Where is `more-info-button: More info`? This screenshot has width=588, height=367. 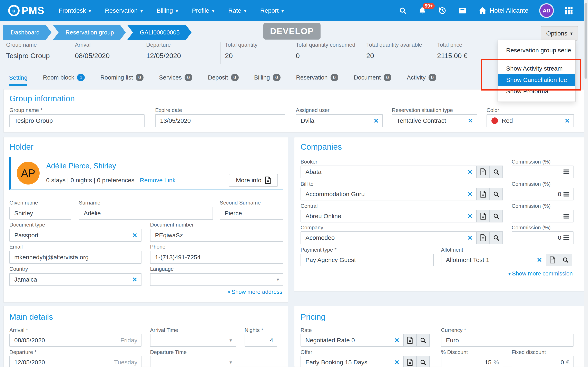 more-info-button: More info is located at coordinates (253, 180).